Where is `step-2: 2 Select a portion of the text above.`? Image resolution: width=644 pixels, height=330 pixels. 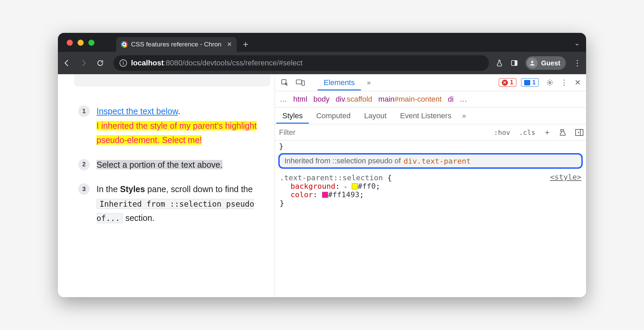 step-2: 2 Select a portion of the text above. is located at coordinates (170, 165).